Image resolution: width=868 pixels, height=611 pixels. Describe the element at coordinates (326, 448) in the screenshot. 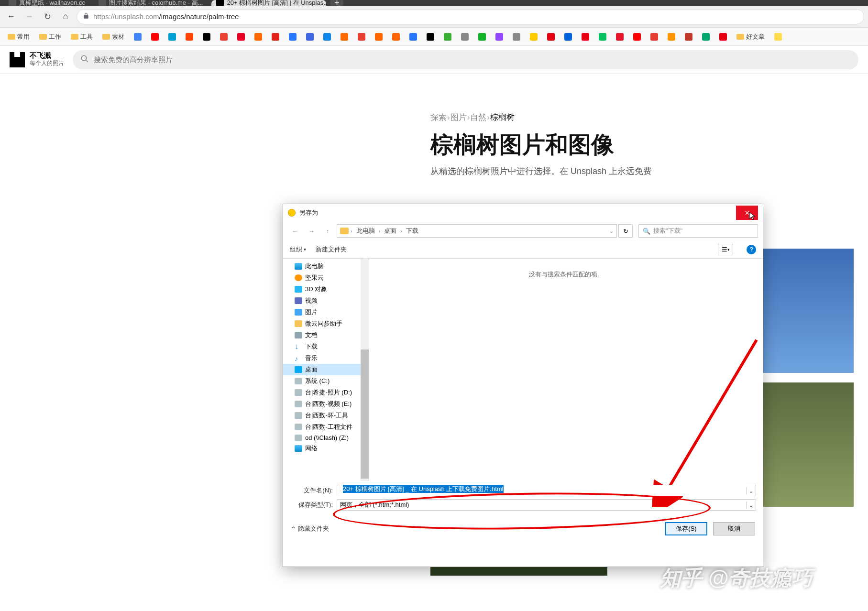

I see `tree-item: 网络` at that location.